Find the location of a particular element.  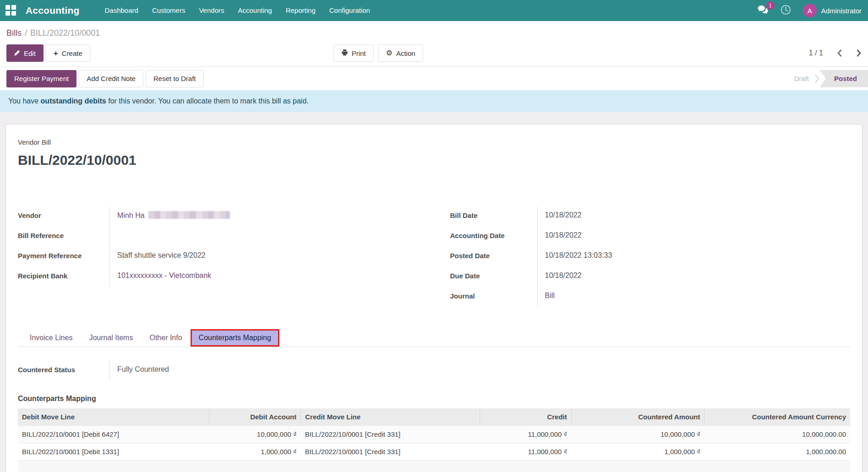

edit-button: Edit is located at coordinates (25, 53).